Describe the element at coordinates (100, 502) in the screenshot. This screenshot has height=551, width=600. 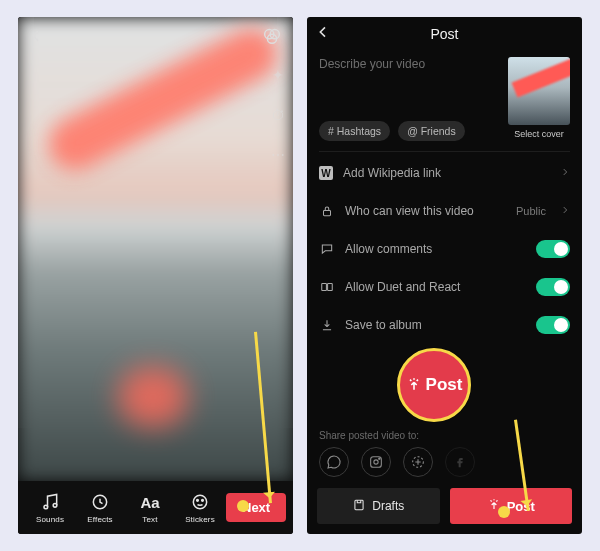
I see `clock-effects-icon` at that location.